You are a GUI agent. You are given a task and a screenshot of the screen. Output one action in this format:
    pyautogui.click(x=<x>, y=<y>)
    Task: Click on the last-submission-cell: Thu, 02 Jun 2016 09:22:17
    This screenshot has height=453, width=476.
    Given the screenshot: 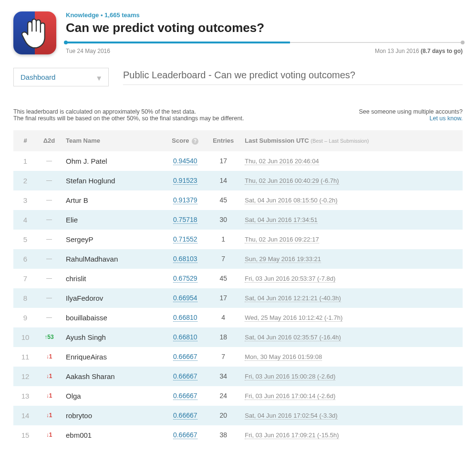 What is the action you would take?
    pyautogui.click(x=351, y=240)
    